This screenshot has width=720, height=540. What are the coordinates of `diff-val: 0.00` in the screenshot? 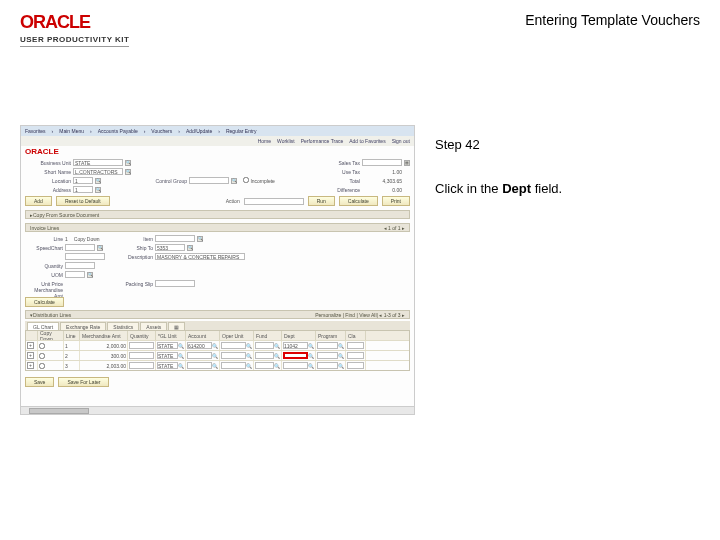 It's located at (382, 190).